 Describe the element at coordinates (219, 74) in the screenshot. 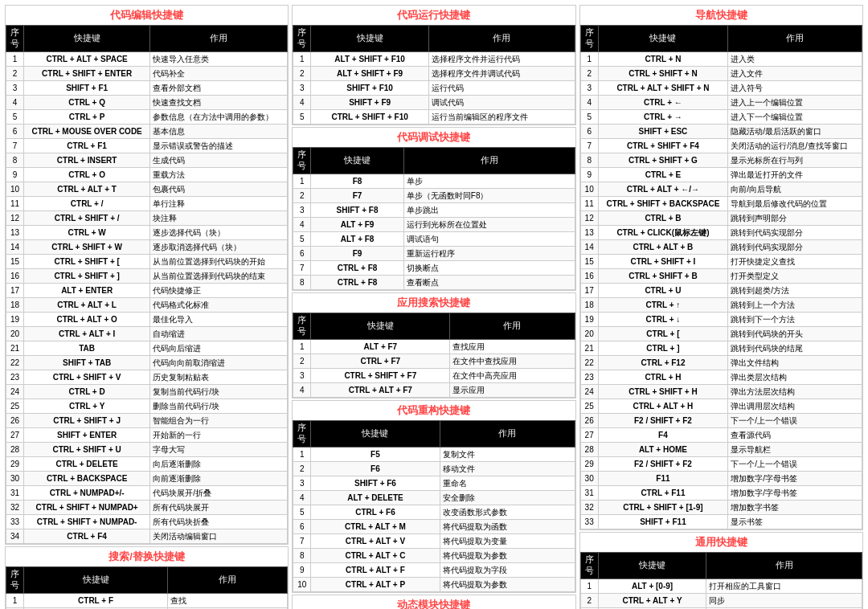

I see `action-desc: 代码补全` at that location.